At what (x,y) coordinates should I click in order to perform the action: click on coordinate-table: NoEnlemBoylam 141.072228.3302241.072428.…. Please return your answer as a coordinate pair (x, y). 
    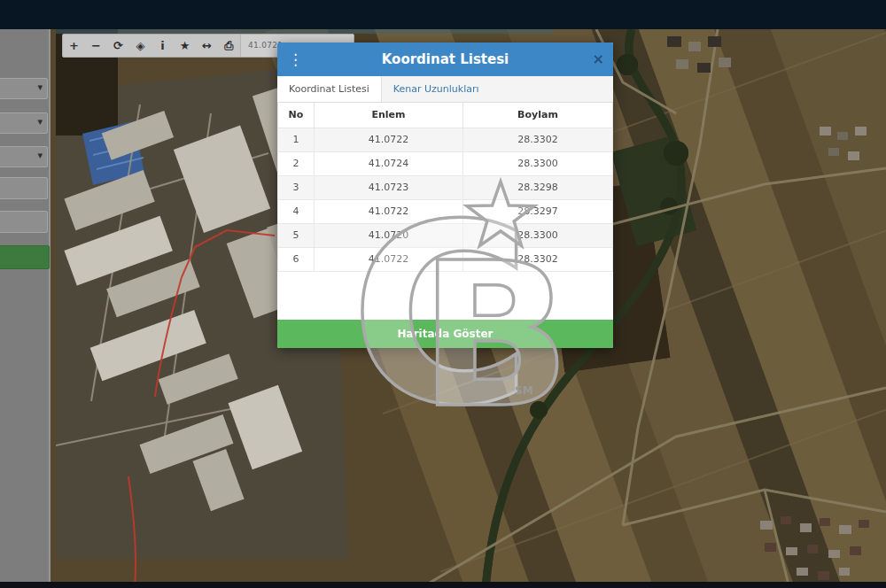
    Looking at the image, I should click on (445, 188).